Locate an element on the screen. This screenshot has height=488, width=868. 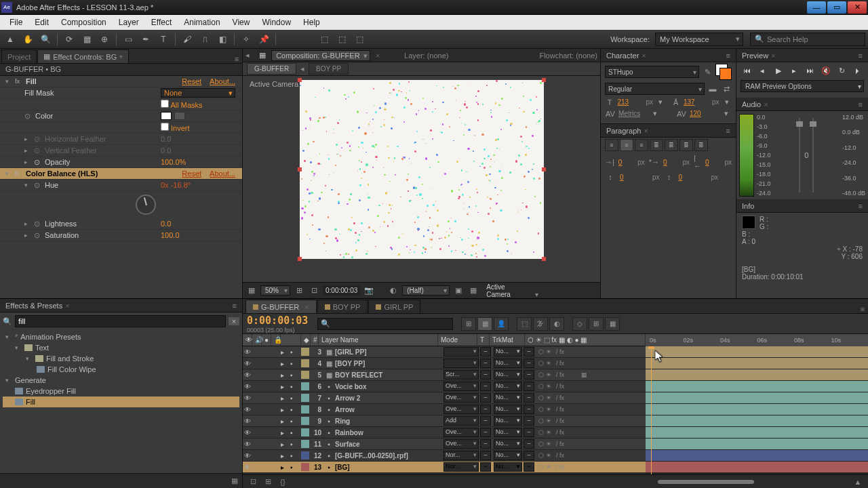
eyedropper-icon: ✎ is located at coordinates (707, 72).